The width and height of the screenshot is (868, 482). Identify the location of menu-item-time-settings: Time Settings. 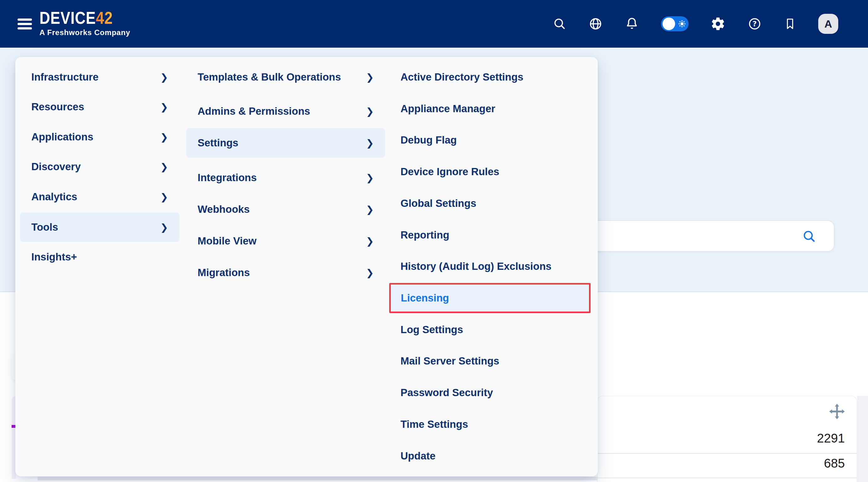
(490, 424).